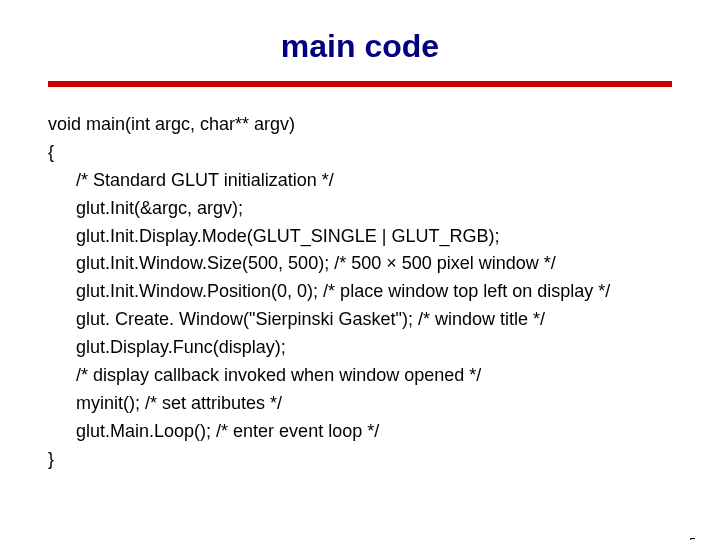  Describe the element at coordinates (360, 209) in the screenshot. I see `code-line: glut.Init(&argc, argv);` at that location.